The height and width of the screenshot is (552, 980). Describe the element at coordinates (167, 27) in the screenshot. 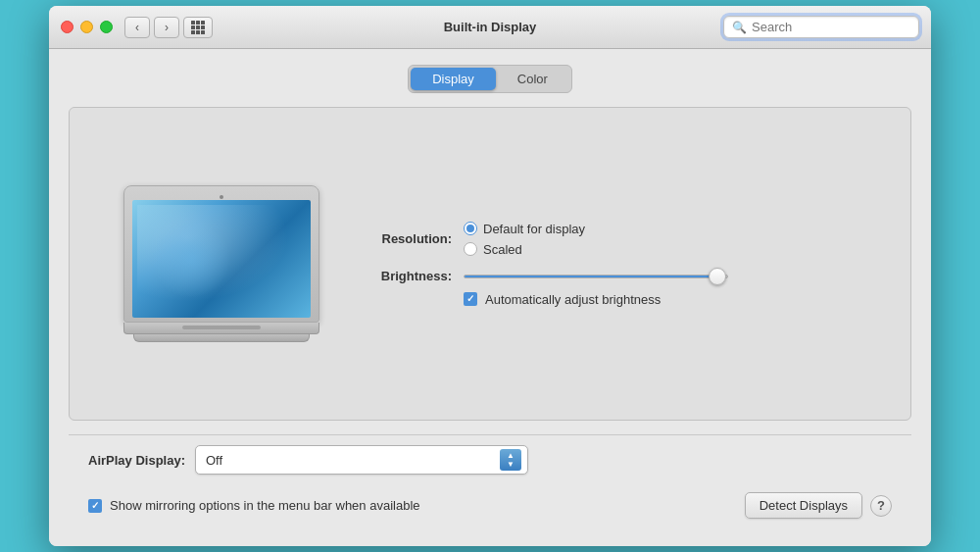

I see `forward-button: ›` at that location.